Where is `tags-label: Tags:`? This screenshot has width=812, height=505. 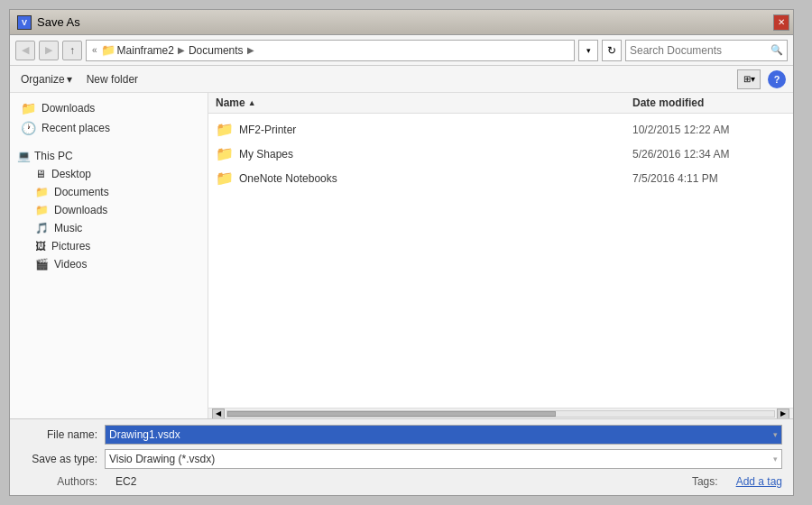
tags-label: Tags: is located at coordinates (706, 482).